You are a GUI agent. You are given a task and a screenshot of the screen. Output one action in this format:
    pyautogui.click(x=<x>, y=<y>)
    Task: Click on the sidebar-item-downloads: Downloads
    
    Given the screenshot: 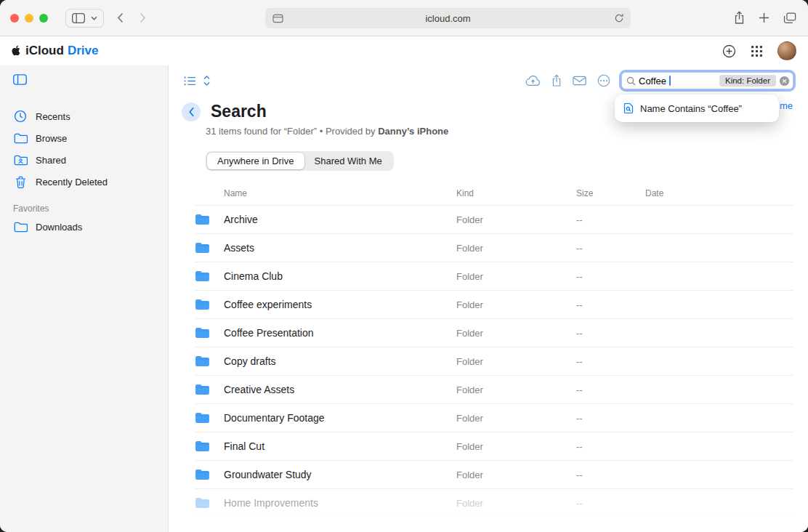 What is the action you would take?
    pyautogui.click(x=90, y=227)
    